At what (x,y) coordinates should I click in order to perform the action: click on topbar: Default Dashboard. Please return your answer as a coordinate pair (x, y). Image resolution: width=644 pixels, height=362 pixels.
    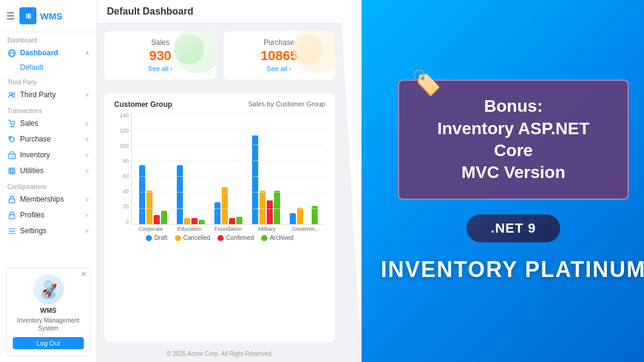
    Looking at the image, I should click on (224, 12).